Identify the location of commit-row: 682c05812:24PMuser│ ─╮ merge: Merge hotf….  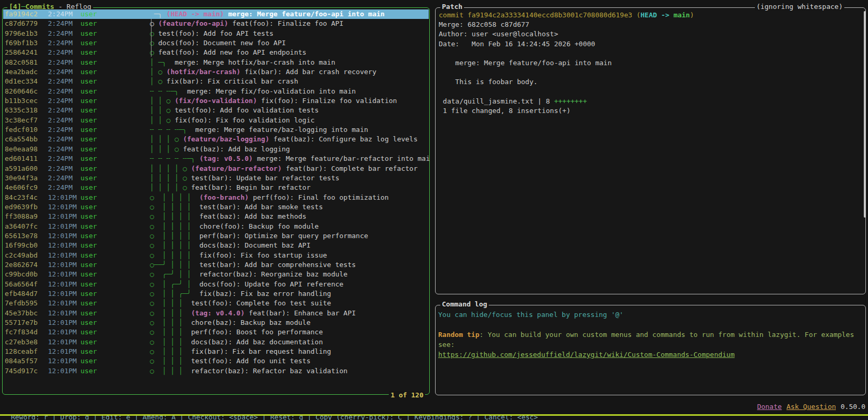
(216, 63).